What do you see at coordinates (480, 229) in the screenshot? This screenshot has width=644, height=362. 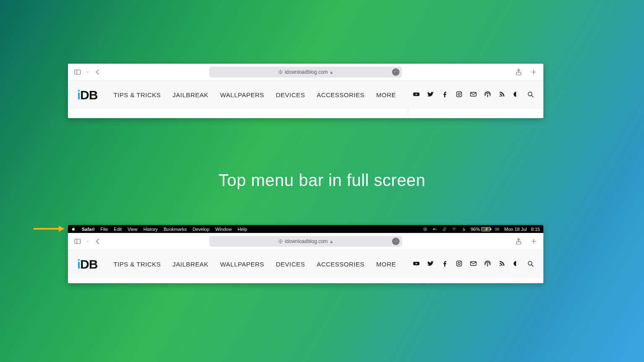 I see `battery-status: 96% ⚡` at bounding box center [480, 229].